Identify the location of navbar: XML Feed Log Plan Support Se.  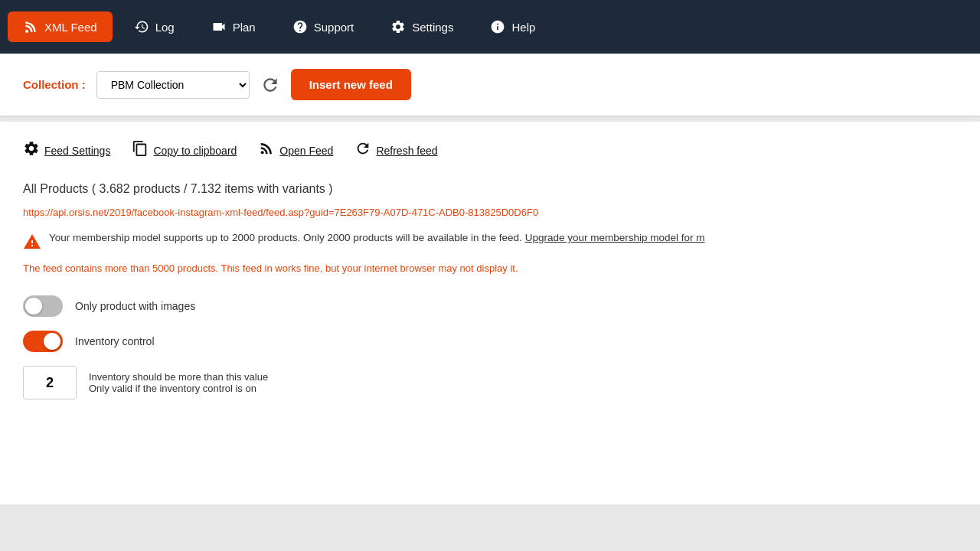
(490, 27).